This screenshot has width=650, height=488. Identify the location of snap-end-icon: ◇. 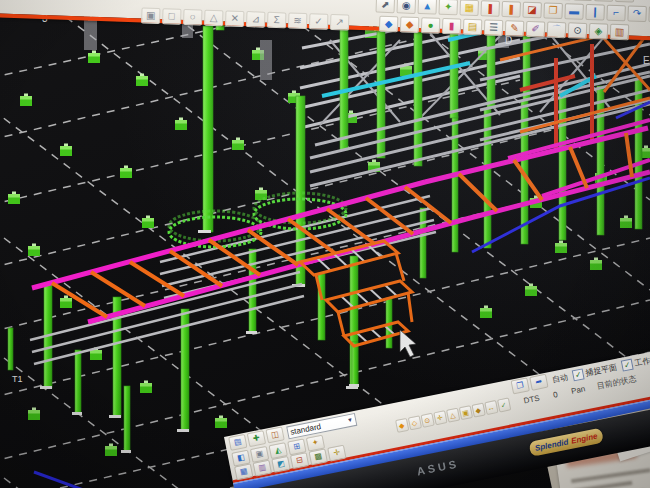
(414, 422).